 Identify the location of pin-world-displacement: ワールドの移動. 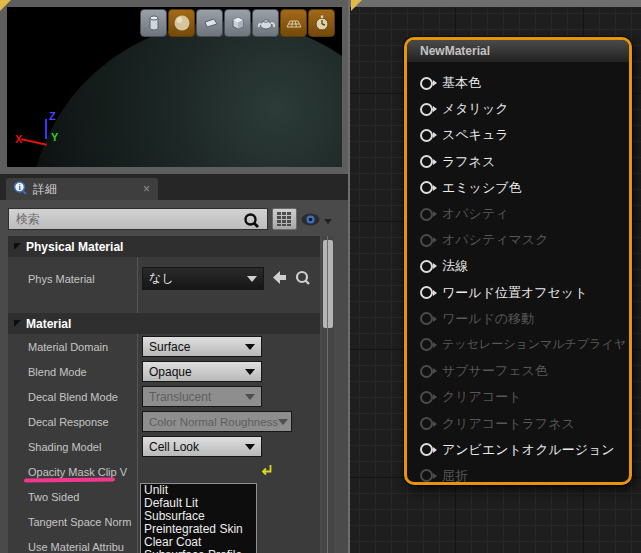
(524, 319).